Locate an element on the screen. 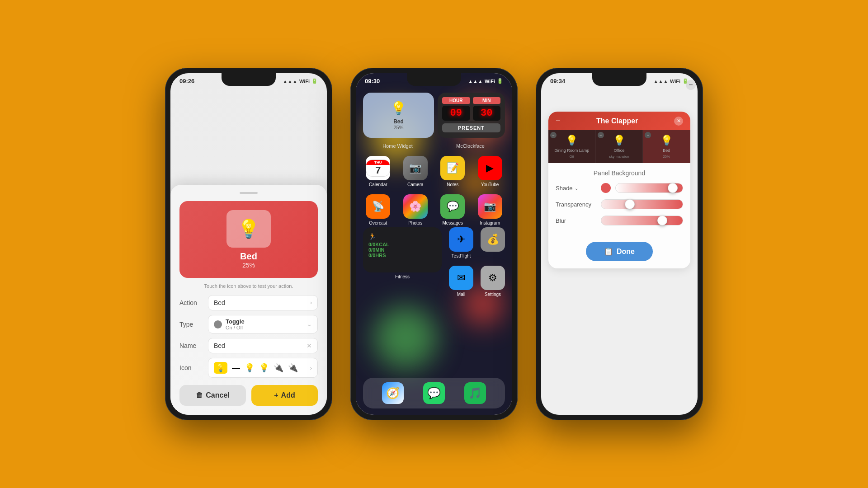 Image resolution: width=868 pixels, height=488 pixels. battery-icon-2: 🔋 is located at coordinates (500, 81).